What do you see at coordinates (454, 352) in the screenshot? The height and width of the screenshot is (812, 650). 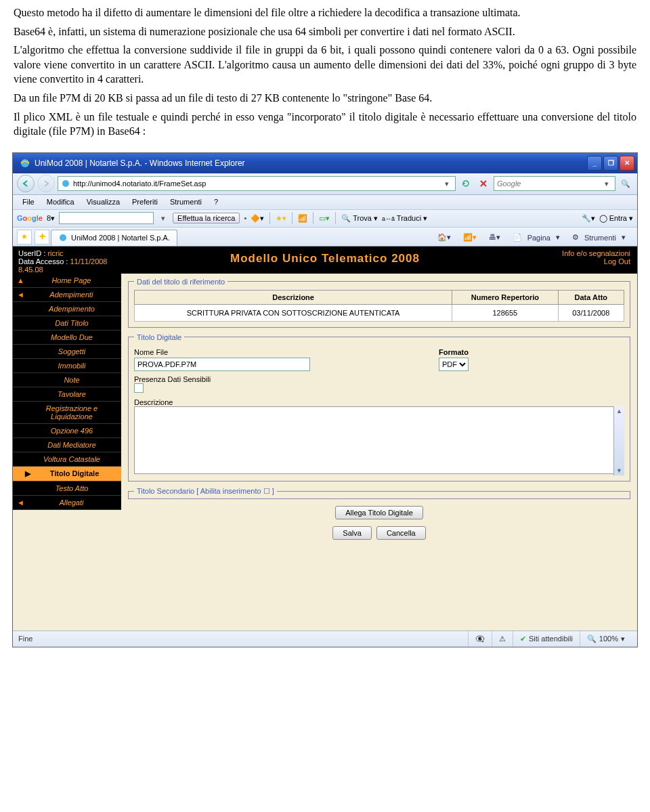 I see `formato-label: Formato` at bounding box center [454, 352].